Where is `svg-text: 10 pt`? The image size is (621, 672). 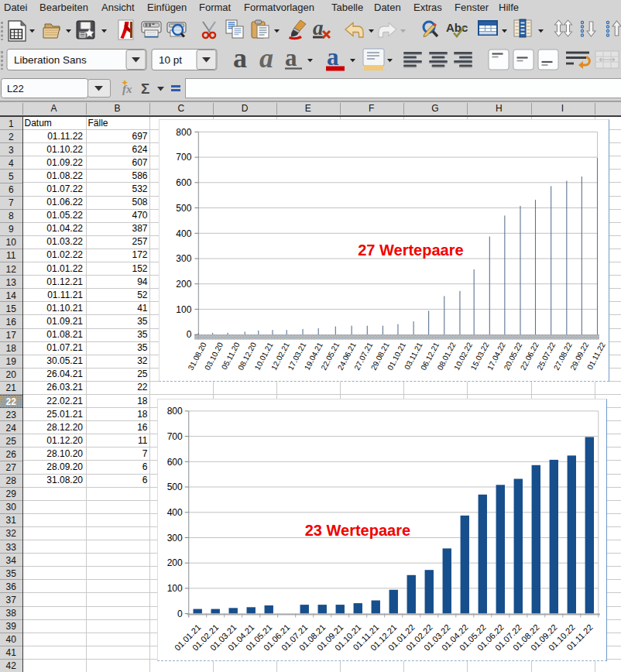
svg-text: 10 pt is located at coordinates (170, 60).